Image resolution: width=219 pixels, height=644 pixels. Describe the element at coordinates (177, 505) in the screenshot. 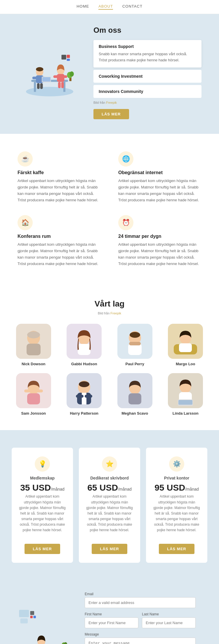

I see `pricing-card-2: ⚙️ Privat kontor 95 USD/månad Artikel up…` at that location.